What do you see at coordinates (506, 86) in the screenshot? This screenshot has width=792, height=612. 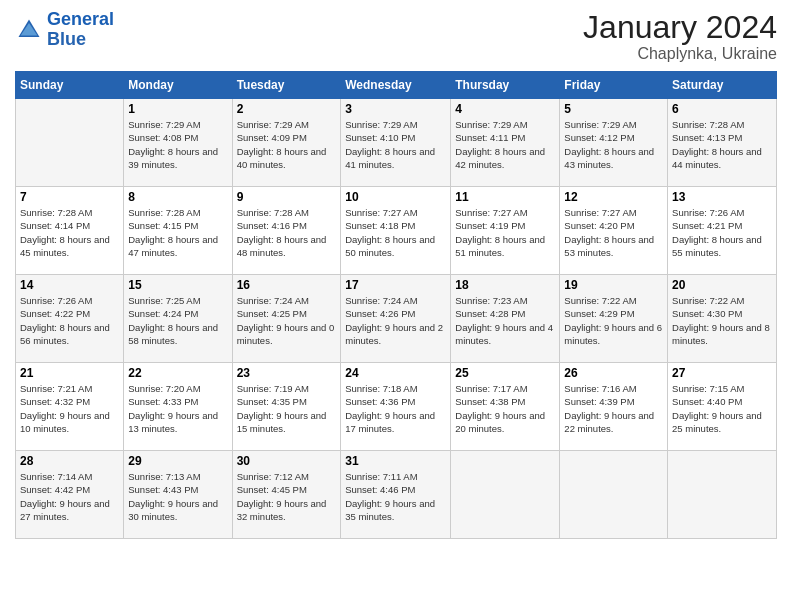 I see `col-thursday: Thursday` at bounding box center [506, 86].